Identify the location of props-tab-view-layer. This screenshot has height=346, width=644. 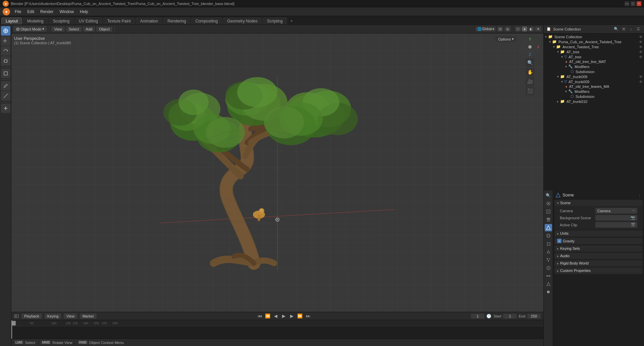
(548, 220).